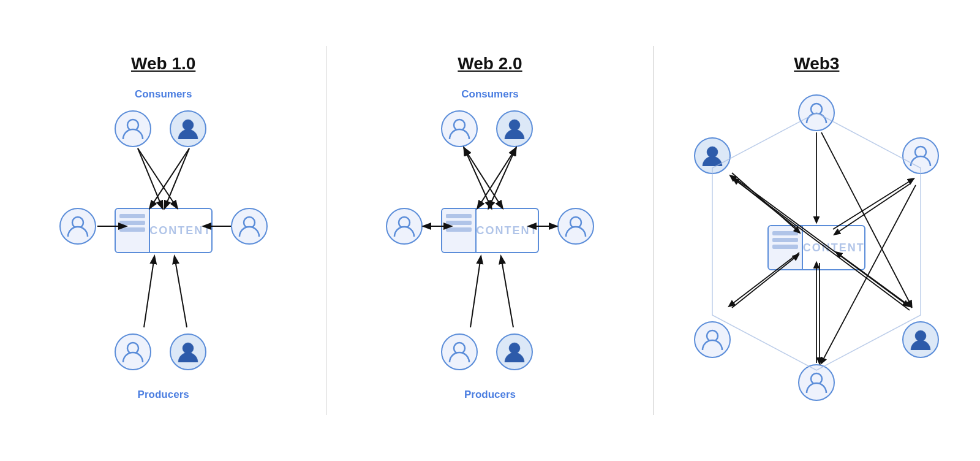 The width and height of the screenshot is (980, 461). I want to click on web3-content-label: CONTENT, so click(834, 248).